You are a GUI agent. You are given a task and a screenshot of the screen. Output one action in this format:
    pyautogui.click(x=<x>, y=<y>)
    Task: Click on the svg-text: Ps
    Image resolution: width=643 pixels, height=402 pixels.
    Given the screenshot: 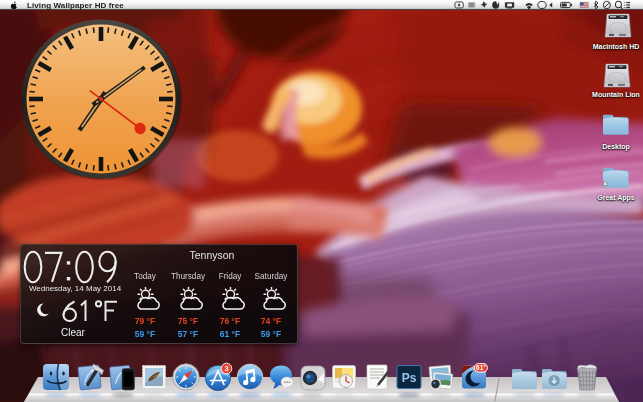 What is the action you would take?
    pyautogui.click(x=410, y=378)
    